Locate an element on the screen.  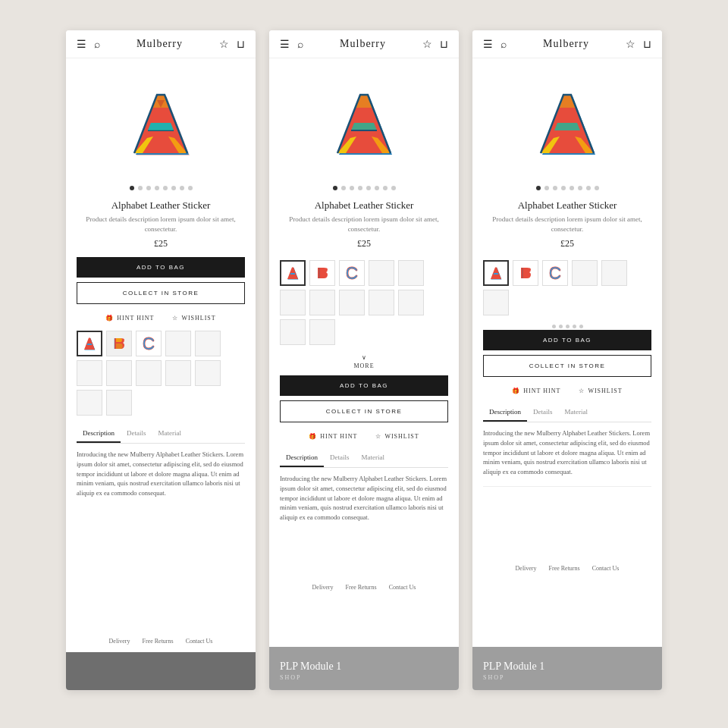
variant3-c is located at coordinates (555, 273).